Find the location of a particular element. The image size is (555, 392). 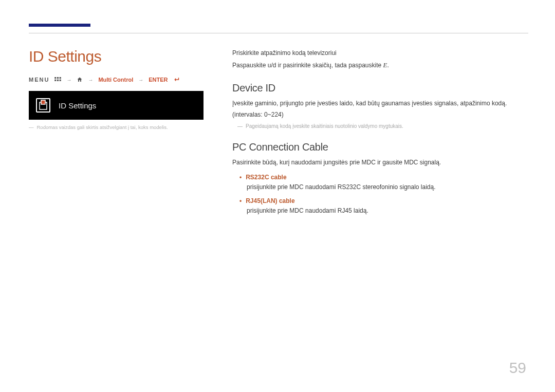

option-rj45-desc: prisijunkite prie MDC naudodami RJ45 lai… is located at coordinates (379, 211).